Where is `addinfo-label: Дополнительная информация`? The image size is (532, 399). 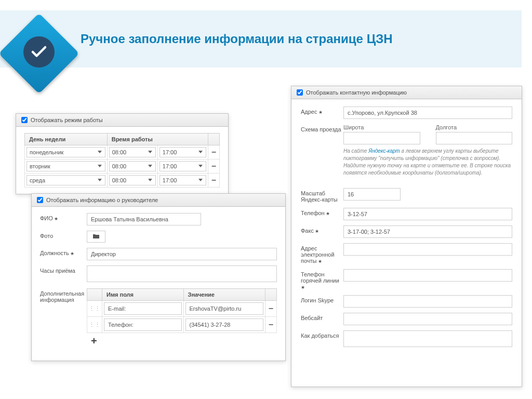 addinfo-label: Дополнительная информация is located at coordinates (63, 296).